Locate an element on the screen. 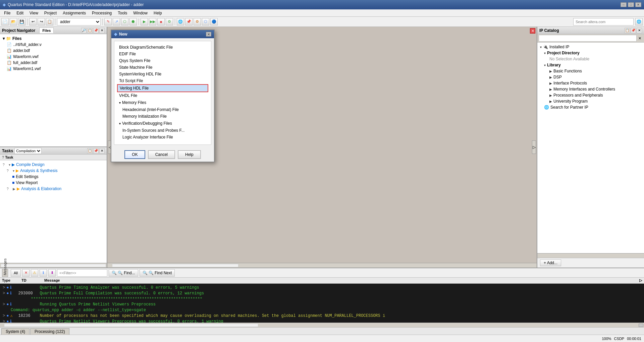 This screenshot has height=342, width=644. dialog-item-13: Logic Analyzer Interface File is located at coordinates (163, 137).